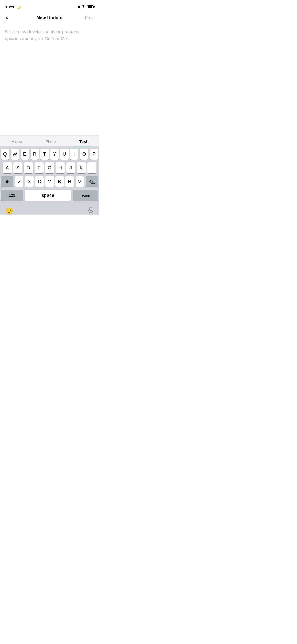 The height and width of the screenshot is (644, 297). I want to click on keyboard-row-4: 123 space return, so click(50, 195).